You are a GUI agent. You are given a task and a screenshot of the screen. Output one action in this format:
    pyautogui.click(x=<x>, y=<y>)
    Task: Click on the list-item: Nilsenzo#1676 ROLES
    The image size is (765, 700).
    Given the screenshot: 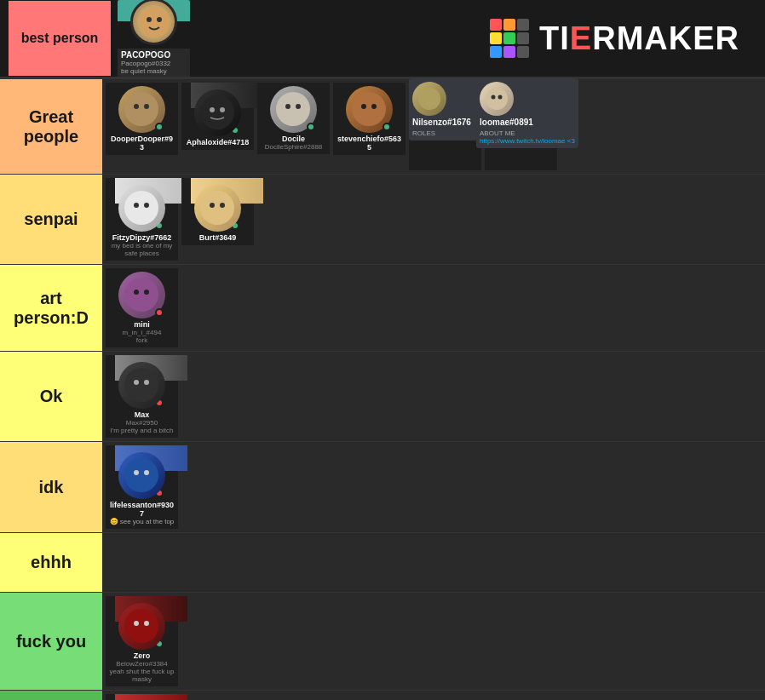 What is the action you would take?
    pyautogui.click(x=445, y=126)
    